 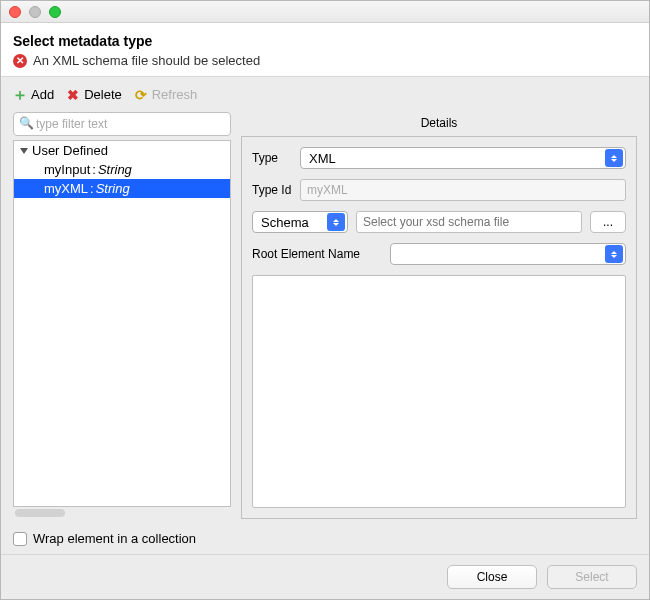 What do you see at coordinates (322, 158) in the screenshot?
I see `type-select-value: XML` at bounding box center [322, 158].